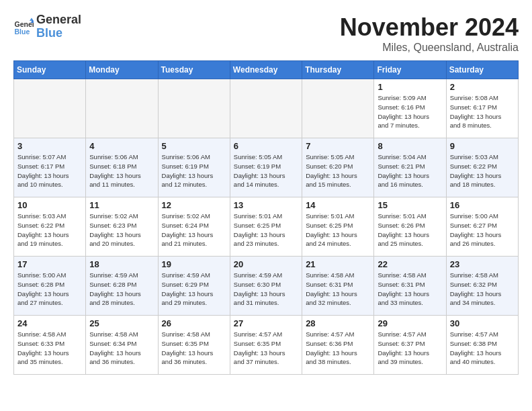 Image resolution: width=532 pixels, height=411 pixels. I want to click on day-number: 12, so click(194, 205).